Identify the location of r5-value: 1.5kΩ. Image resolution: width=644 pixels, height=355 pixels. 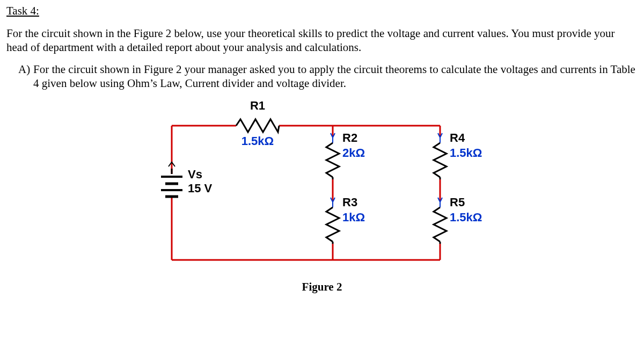
(466, 217).